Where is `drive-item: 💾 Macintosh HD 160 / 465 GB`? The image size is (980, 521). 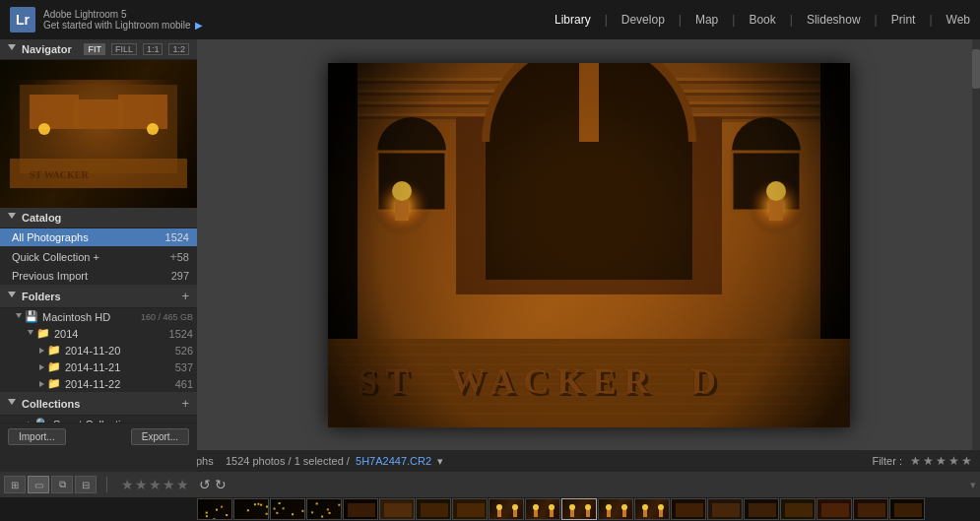
drive-item: 💾 Macintosh HD 160 / 465 GB is located at coordinates (98, 317).